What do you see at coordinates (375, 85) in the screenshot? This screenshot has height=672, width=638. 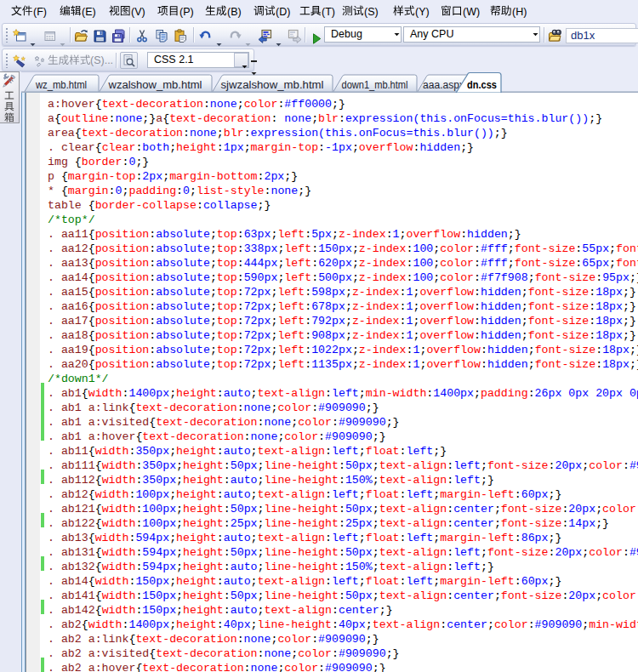 I see `svg-text: down1_mb.html` at bounding box center [375, 85].